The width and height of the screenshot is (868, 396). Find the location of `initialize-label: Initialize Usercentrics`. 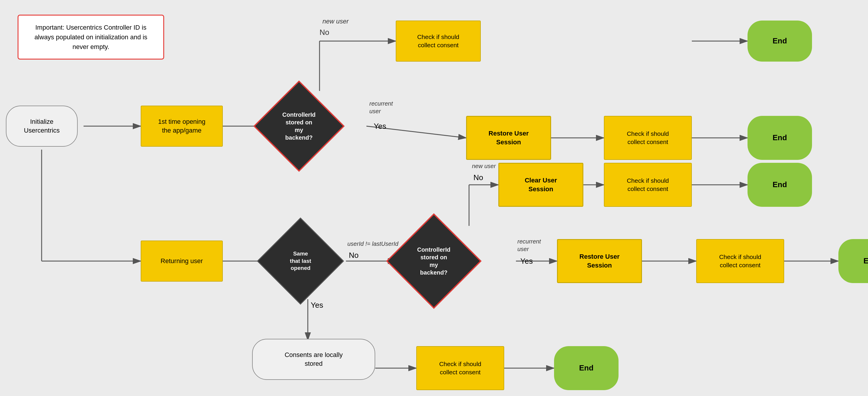

initialize-label: Initialize Usercentrics is located at coordinates (42, 126).